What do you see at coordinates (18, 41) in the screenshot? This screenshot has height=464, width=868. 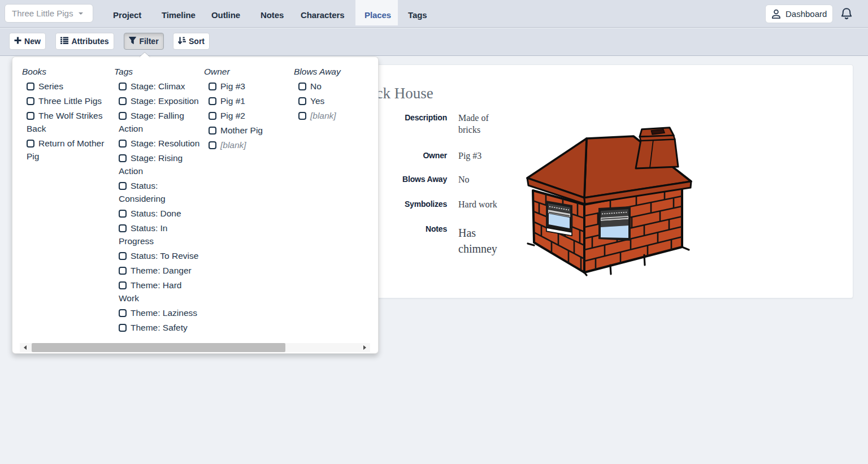 I see `plus-icon` at bounding box center [18, 41].